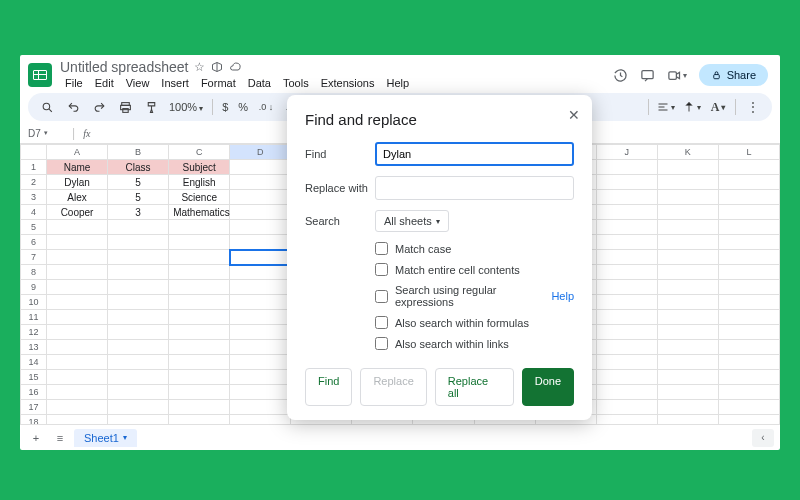 This screenshot has height=500, width=800. What do you see at coordinates (382, 270) in the screenshot?
I see `entire-cell-checkbox` at bounding box center [382, 270].